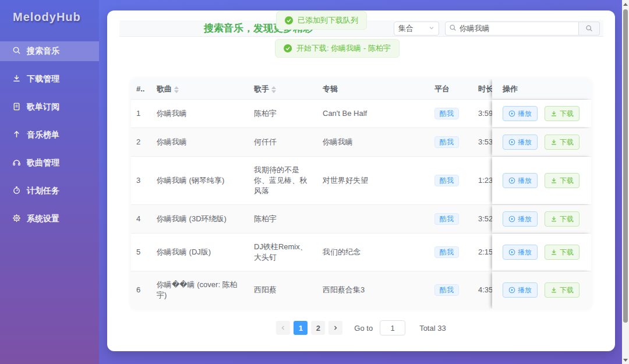 This screenshot has width=629, height=364. What do you see at coordinates (626, 4) in the screenshot?
I see `scroll-up-arrow-icon` at bounding box center [626, 4].